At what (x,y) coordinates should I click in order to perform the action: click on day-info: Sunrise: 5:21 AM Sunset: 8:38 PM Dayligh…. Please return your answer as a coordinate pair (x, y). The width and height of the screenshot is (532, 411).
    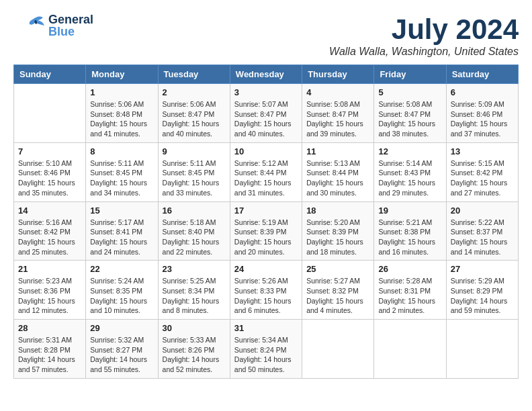
    Looking at the image, I should click on (410, 238).